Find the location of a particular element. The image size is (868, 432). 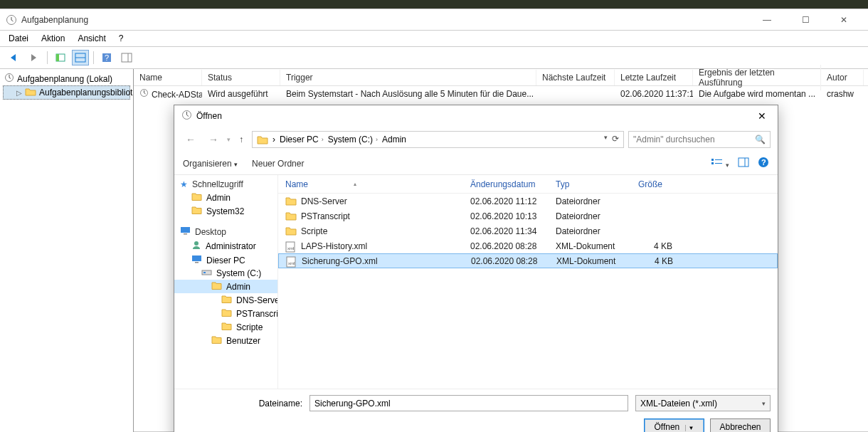

nav-back-button: ← is located at coordinates (191, 139).